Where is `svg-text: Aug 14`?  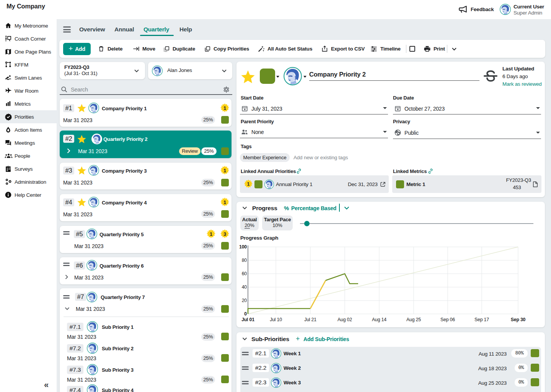
svg-text: Aug 14 is located at coordinates (379, 320).